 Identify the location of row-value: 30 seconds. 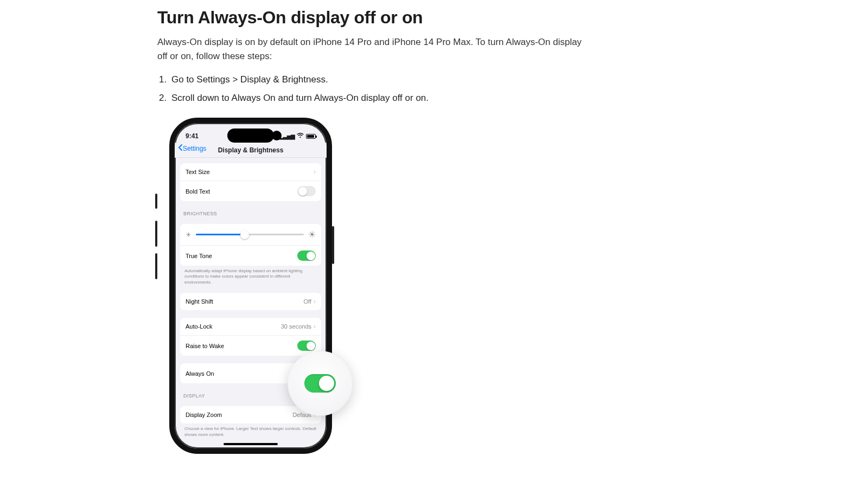
(296, 326).